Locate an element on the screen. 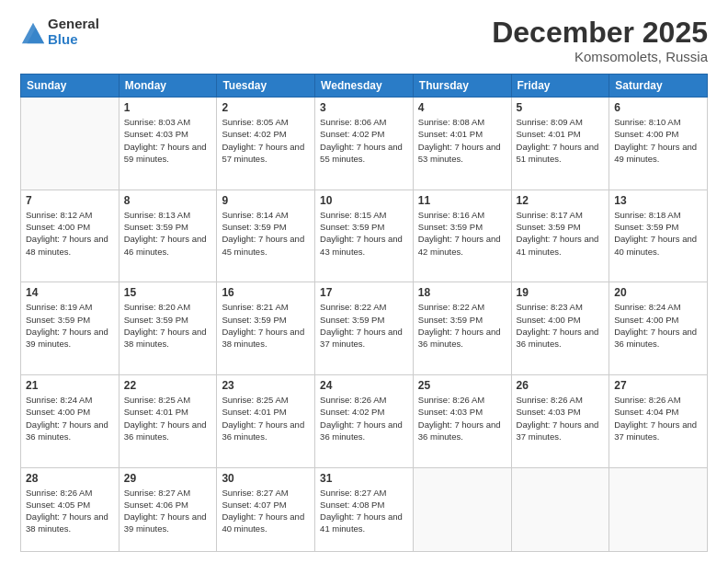 This screenshot has width=728, height=563. day-info: Sunrise: 8:26 AMSunset: 4:02 PMDaylight:… is located at coordinates (364, 418).